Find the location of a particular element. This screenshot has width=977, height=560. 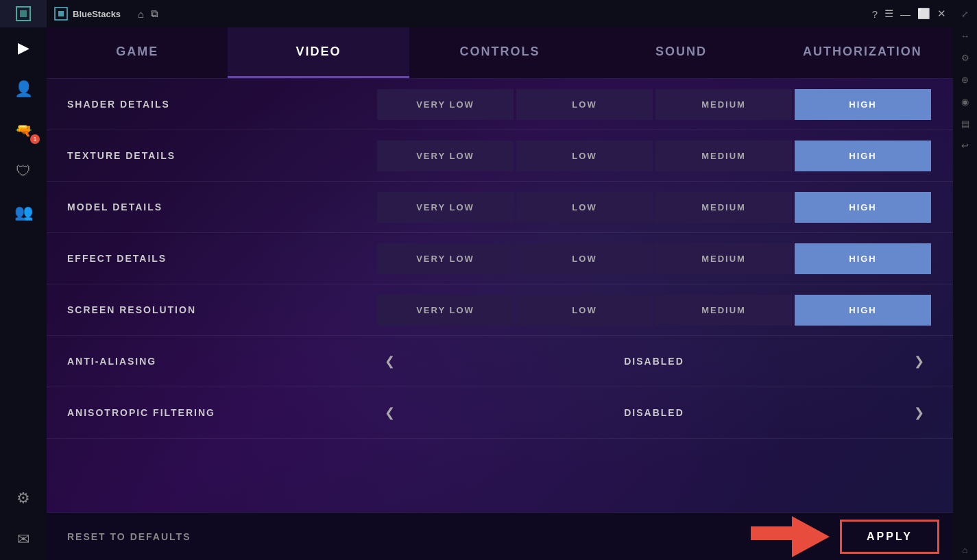

shield-icon: 🛡 is located at coordinates (23, 171).